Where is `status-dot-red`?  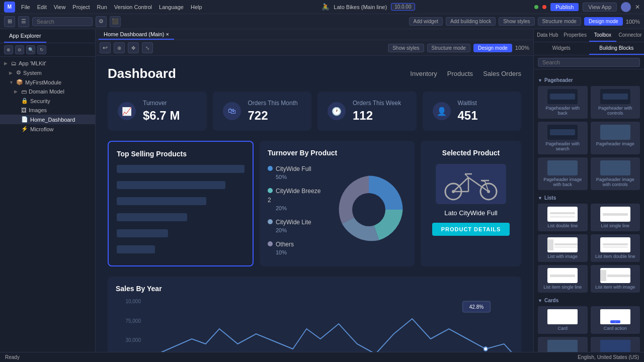 status-dot-red is located at coordinates (544, 7).